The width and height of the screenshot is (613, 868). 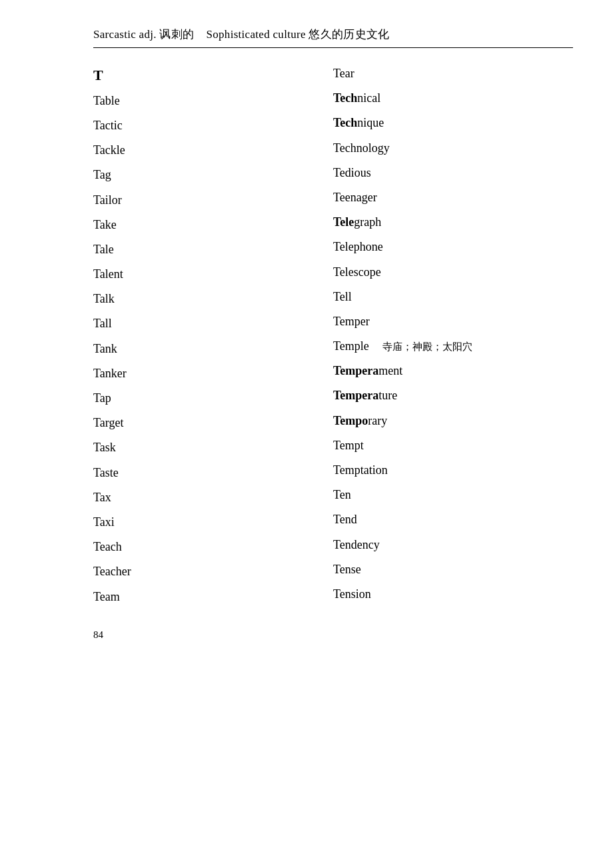 I want to click on right-word-item: Temperature, so click(x=453, y=396).